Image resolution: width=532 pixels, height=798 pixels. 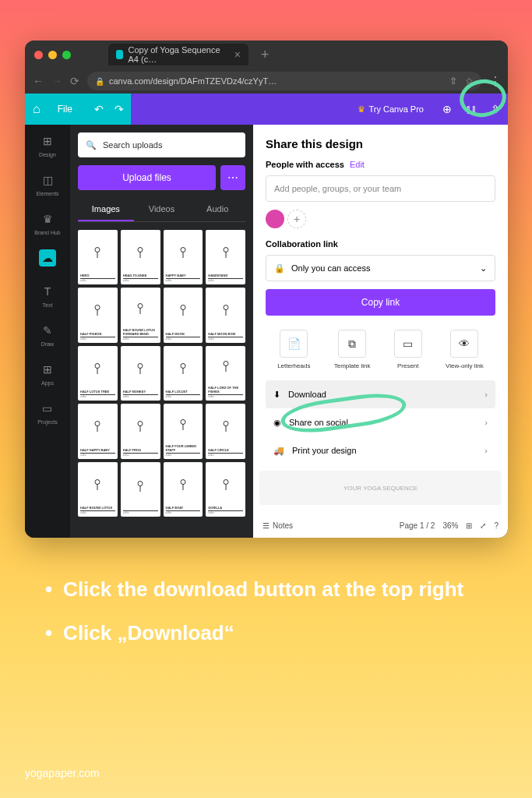 I want to click on thumbnail: HALF LOCUSTardha, so click(x=184, y=373).